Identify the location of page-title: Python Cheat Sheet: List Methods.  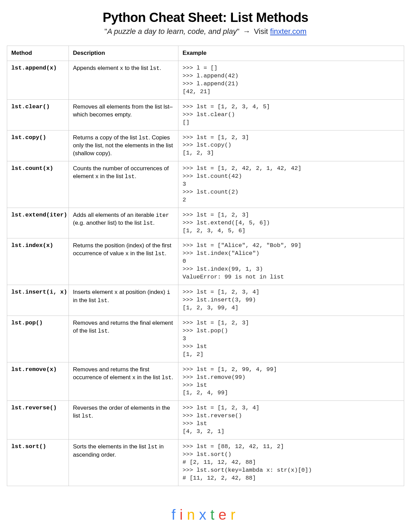
(206, 18).